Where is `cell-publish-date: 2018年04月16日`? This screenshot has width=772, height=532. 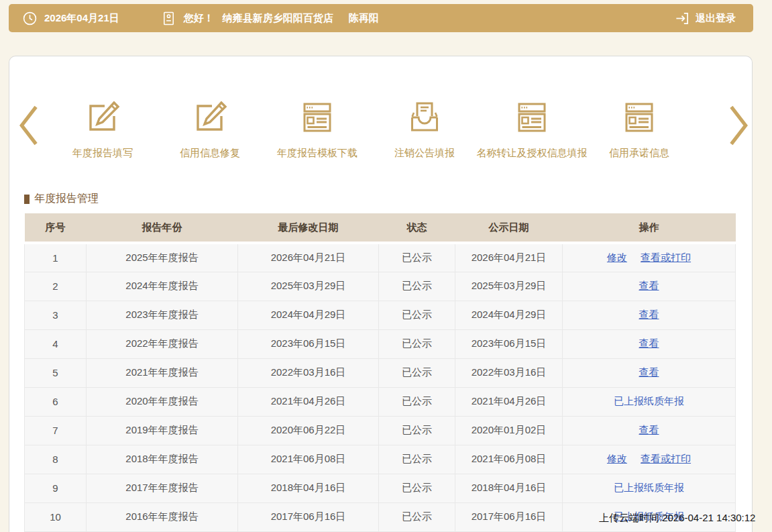 cell-publish-date: 2018年04月16日 is located at coordinates (509, 488).